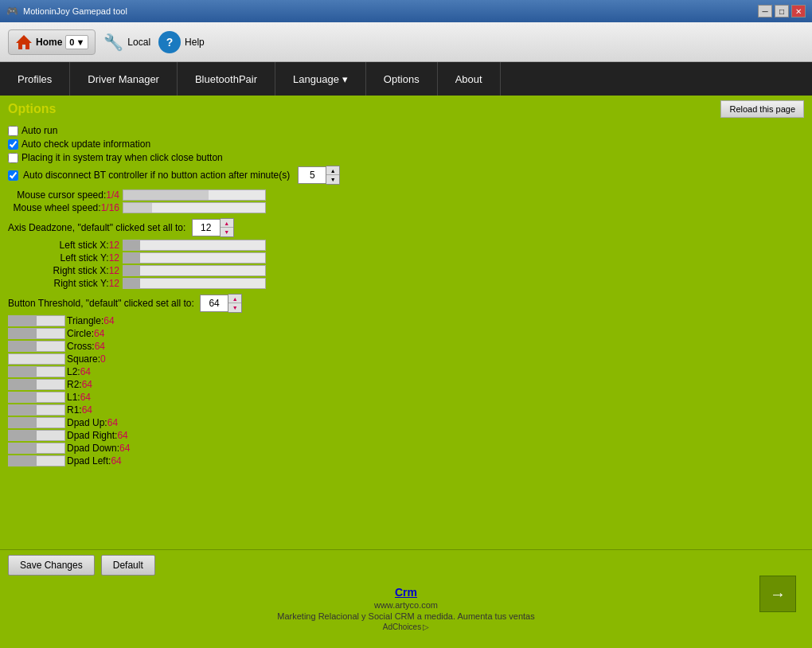  What do you see at coordinates (798, 11) in the screenshot?
I see `close-button: ✕` at bounding box center [798, 11].